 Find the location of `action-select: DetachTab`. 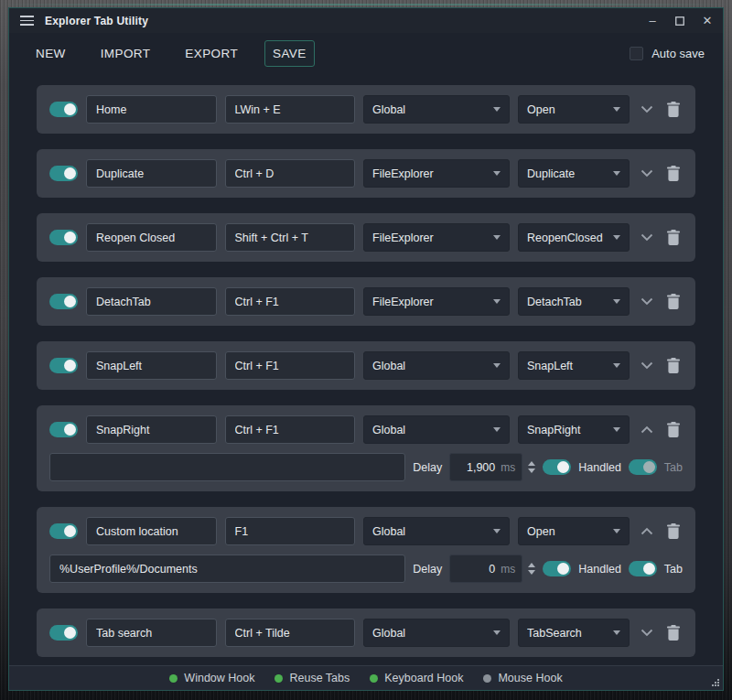

action-select: DetachTab is located at coordinates (574, 302).